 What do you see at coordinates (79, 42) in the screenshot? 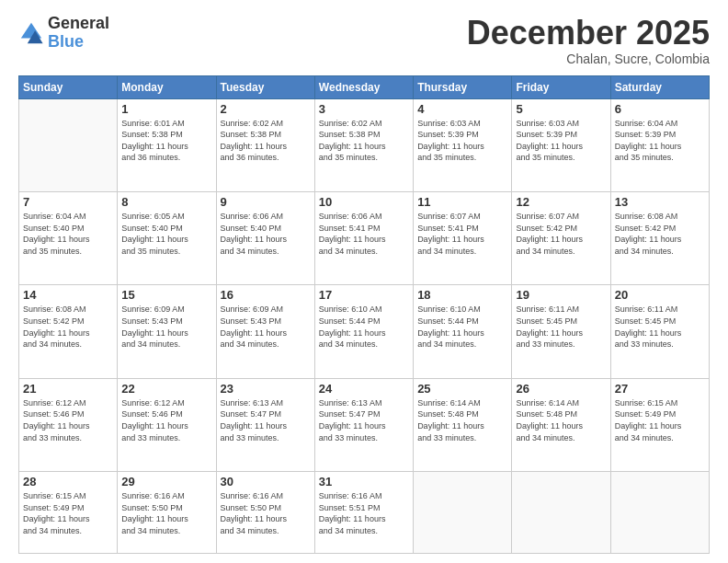
I see `logo-blue-text: Blue` at bounding box center [79, 42].